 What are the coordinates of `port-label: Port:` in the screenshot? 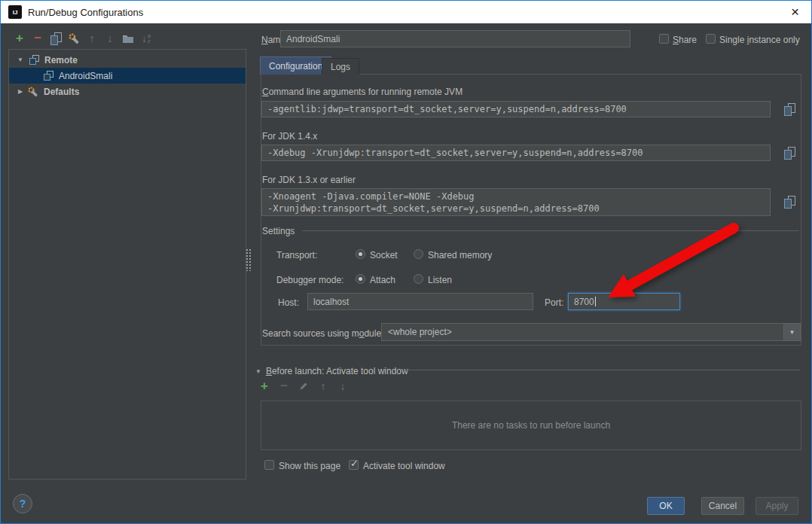 It's located at (554, 303).